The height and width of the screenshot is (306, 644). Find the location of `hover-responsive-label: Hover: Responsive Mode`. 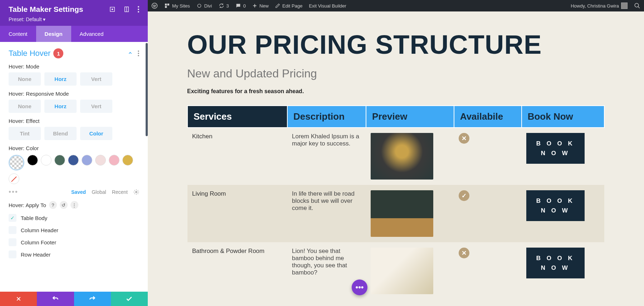

hover-responsive-label: Hover: Responsive Mode is located at coordinates (74, 94).